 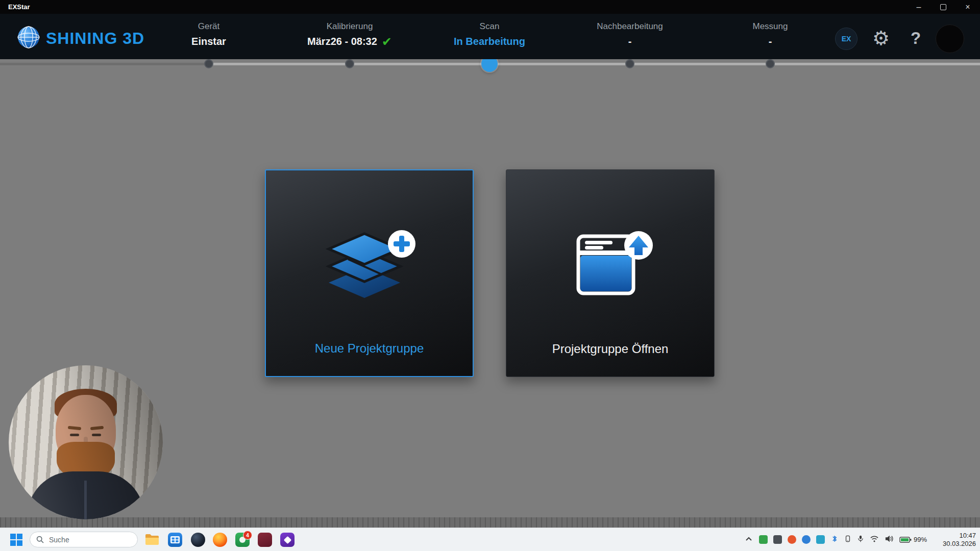 I want to click on maroon-app-icon, so click(x=265, y=540).